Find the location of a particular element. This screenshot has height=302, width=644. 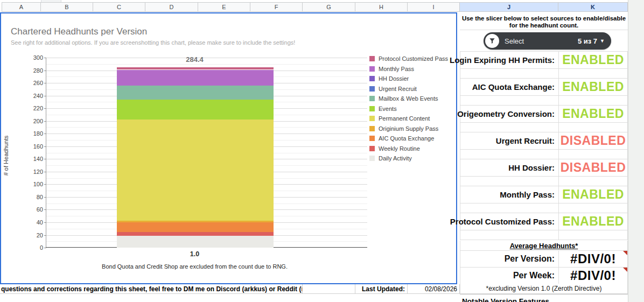

column-header-e: E is located at coordinates (224, 7).